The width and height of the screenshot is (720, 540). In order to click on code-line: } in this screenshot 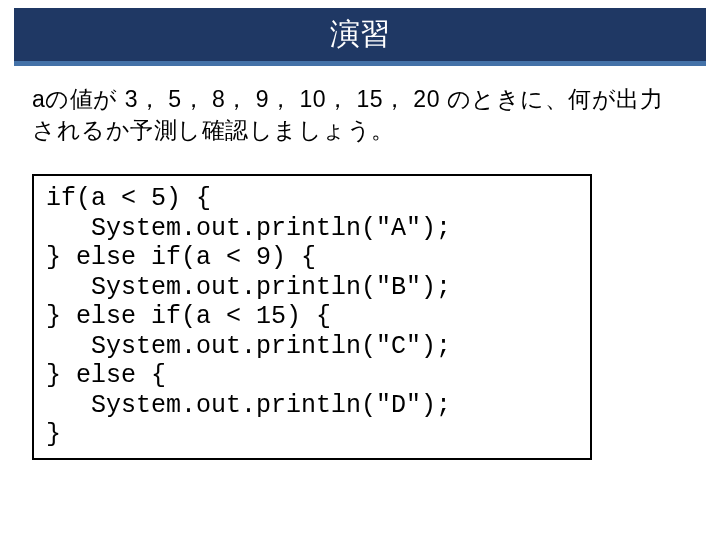, I will do `click(54, 434)`.